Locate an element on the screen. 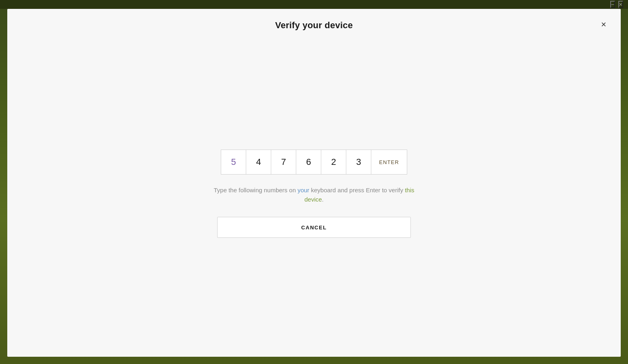  instruction-highlight-blue: your is located at coordinates (304, 190).